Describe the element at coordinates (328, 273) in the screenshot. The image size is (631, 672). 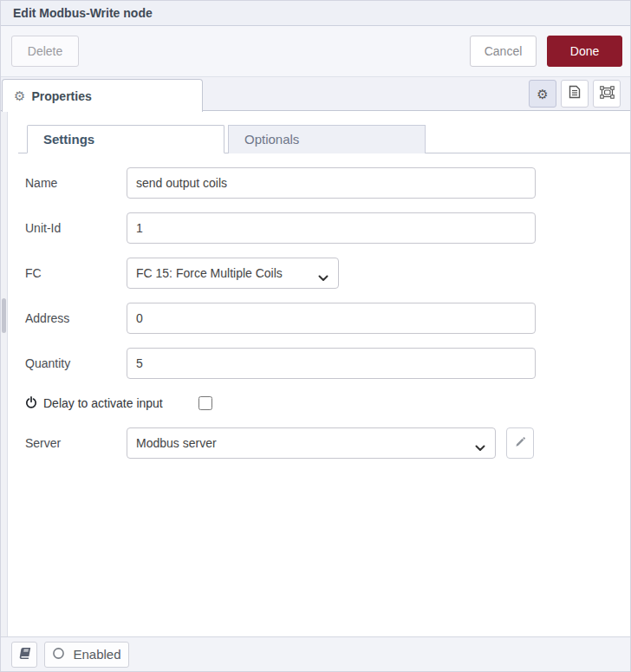
I see `fc-row: FC FC 15: Force Multiple Coils` at that location.